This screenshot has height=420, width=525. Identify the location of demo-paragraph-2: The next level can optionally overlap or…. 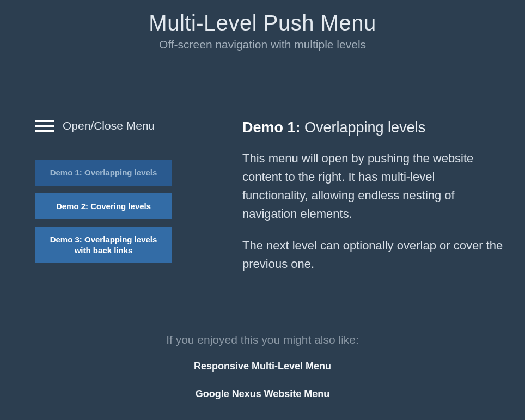
(373, 255).